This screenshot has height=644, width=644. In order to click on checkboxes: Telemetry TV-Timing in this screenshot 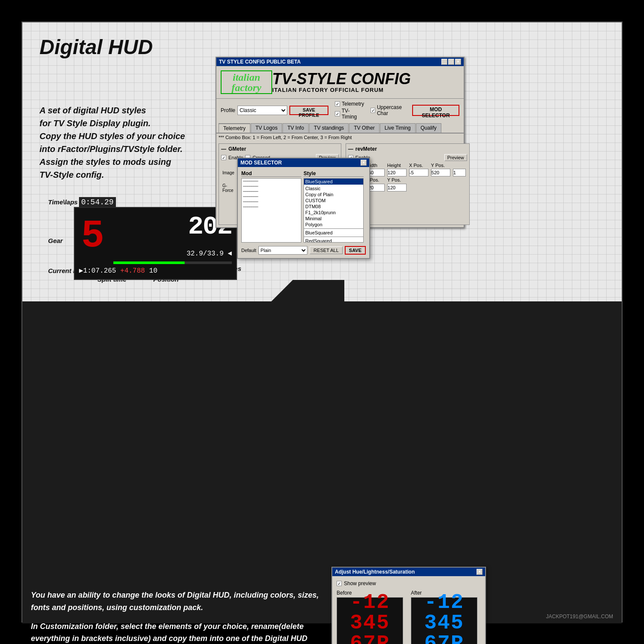, I will do `click(349, 110)`.